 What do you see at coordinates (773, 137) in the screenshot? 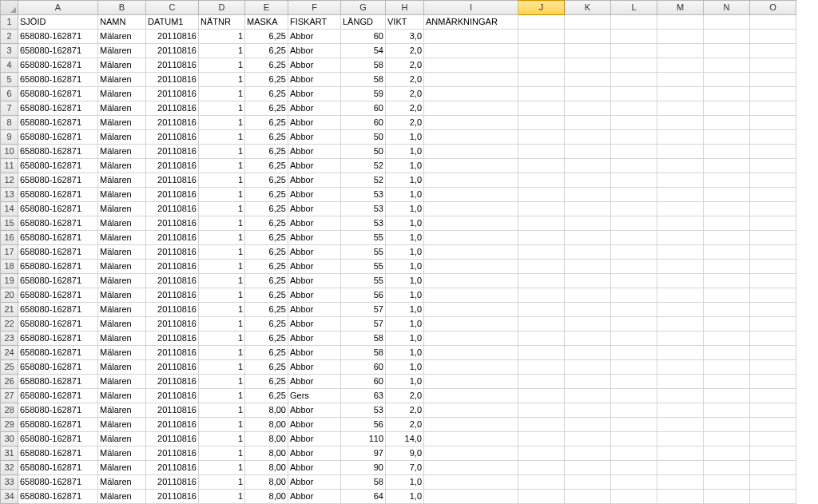
I see `cell-O9` at bounding box center [773, 137].